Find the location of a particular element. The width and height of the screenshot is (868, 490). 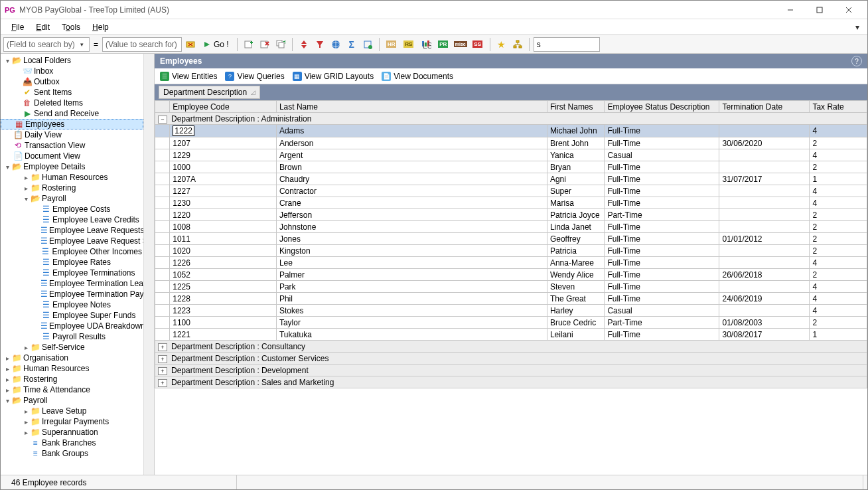

tree-sendrecv: ▶Send and Receive is located at coordinates (72, 114).